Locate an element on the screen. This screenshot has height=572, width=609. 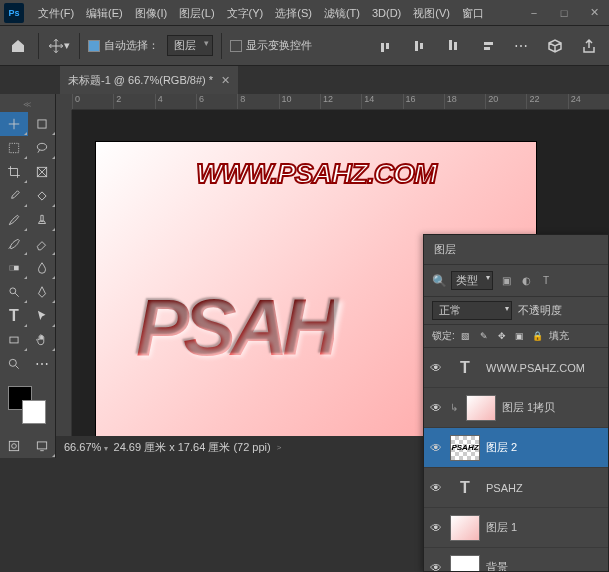
zoom-tool is located at coordinates (14, 364).